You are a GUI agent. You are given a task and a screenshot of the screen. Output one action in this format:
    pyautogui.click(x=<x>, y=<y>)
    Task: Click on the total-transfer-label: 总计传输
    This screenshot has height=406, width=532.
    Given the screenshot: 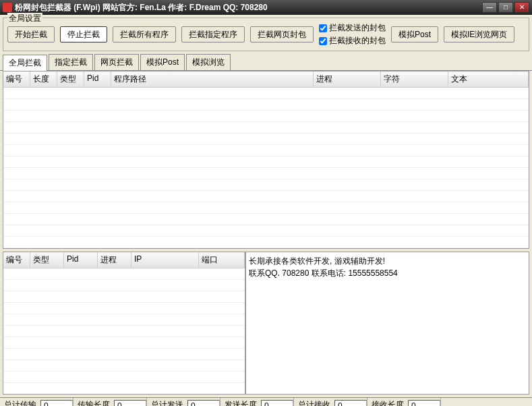 What is the action you would take?
    pyautogui.click(x=20, y=403)
    